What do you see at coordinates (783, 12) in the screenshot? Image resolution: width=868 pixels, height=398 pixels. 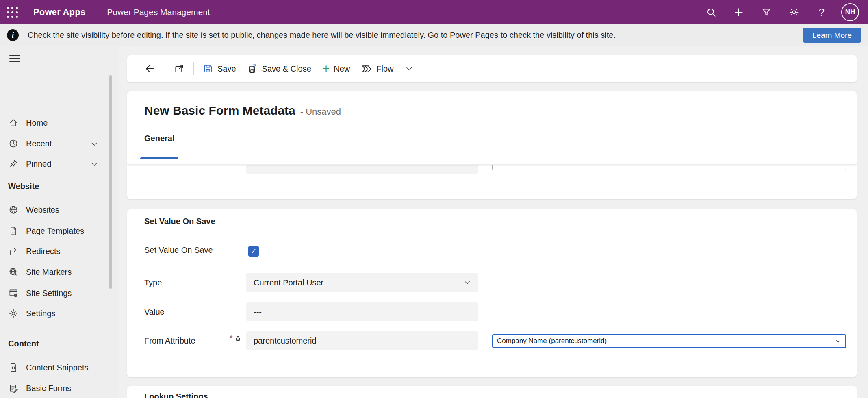 I see `header-actions: ? NH` at bounding box center [783, 12].